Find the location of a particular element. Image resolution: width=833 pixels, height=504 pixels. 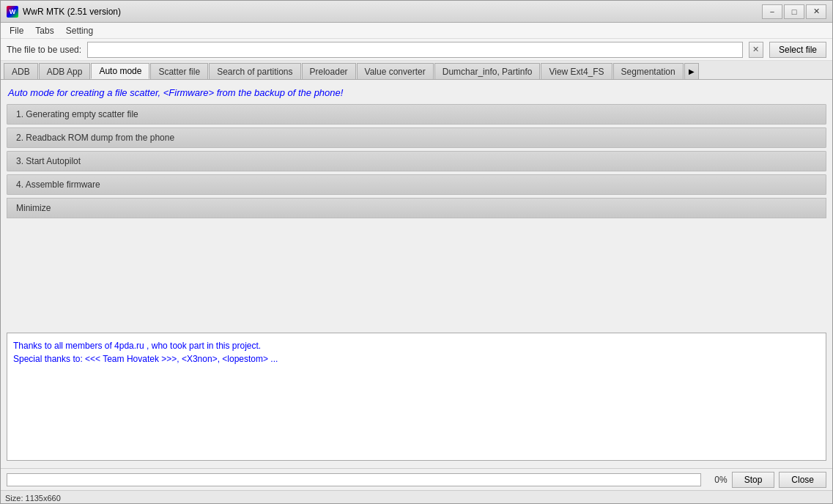

tab-scatter-file: Scatter file is located at coordinates (179, 71).